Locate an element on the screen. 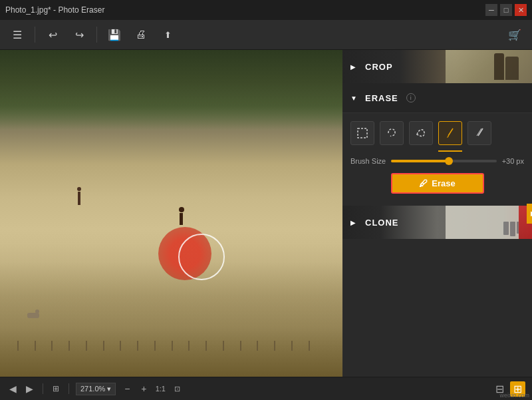 This screenshot has height=400, width=532. next-image-button: ▶ is located at coordinates (29, 389).